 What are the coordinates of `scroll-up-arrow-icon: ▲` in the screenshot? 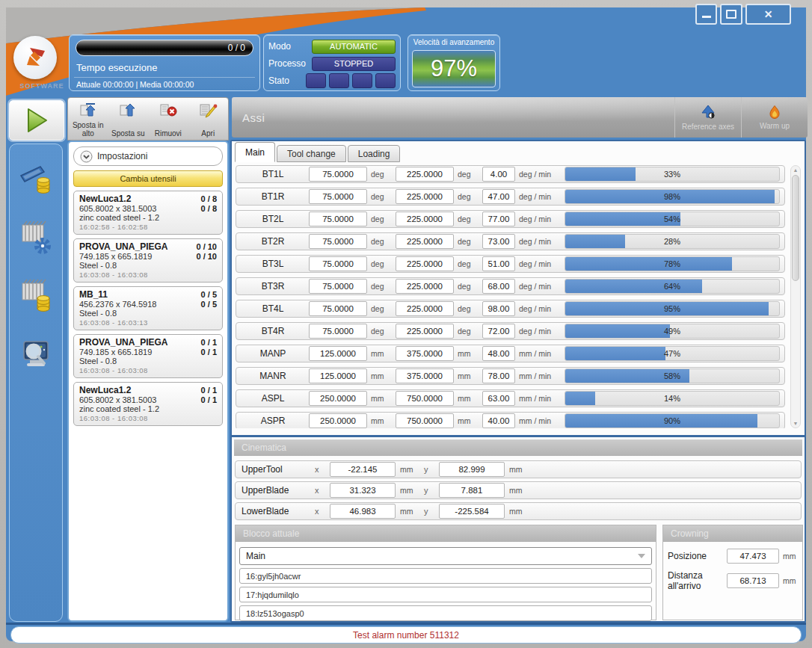 It's located at (796, 170).